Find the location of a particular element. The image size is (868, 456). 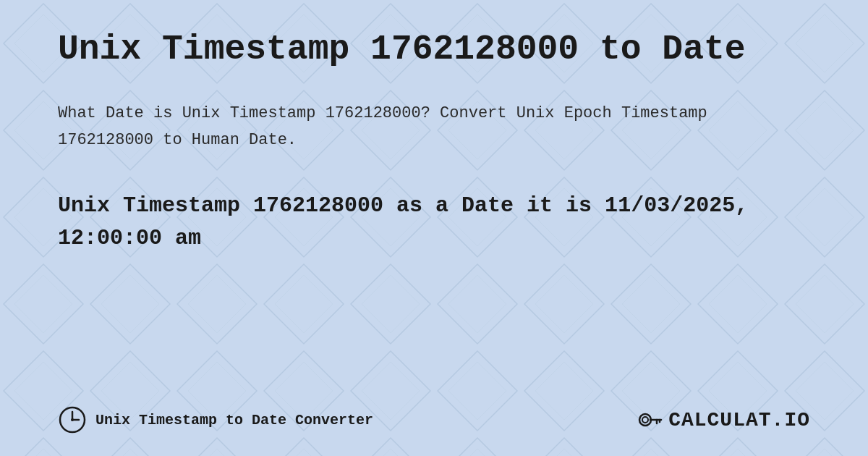

logo-text: CALCULAT.IO is located at coordinates (739, 420).